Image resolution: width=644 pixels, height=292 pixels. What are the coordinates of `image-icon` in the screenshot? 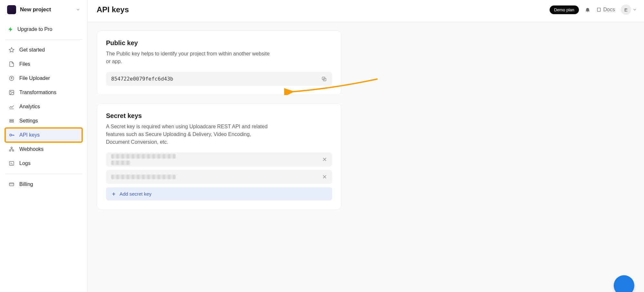 It's located at (12, 92).